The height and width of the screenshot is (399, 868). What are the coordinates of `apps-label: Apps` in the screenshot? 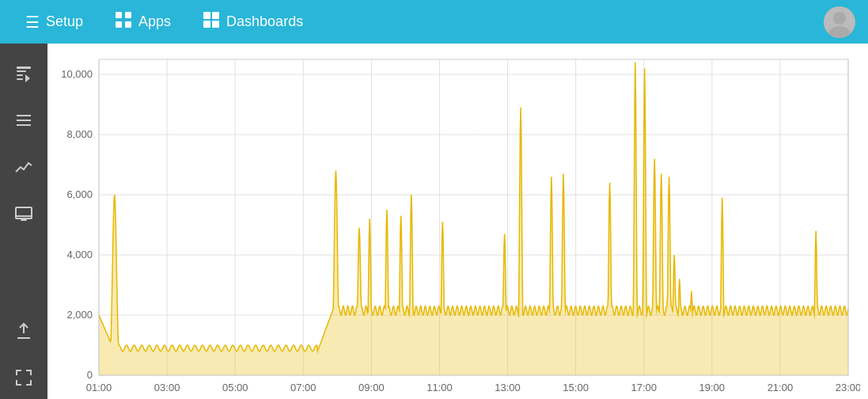 It's located at (155, 22).